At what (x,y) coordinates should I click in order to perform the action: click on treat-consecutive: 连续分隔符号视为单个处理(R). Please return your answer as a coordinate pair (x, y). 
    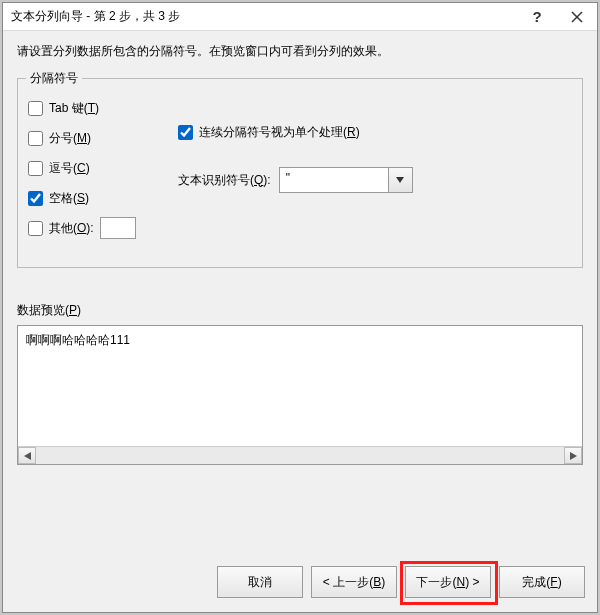
    Looking at the image, I should click on (375, 132).